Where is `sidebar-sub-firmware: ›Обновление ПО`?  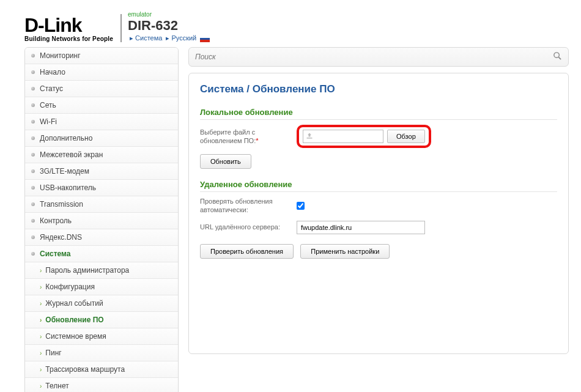
sidebar-sub-firmware: ›Обновление ПО is located at coordinates (102, 320).